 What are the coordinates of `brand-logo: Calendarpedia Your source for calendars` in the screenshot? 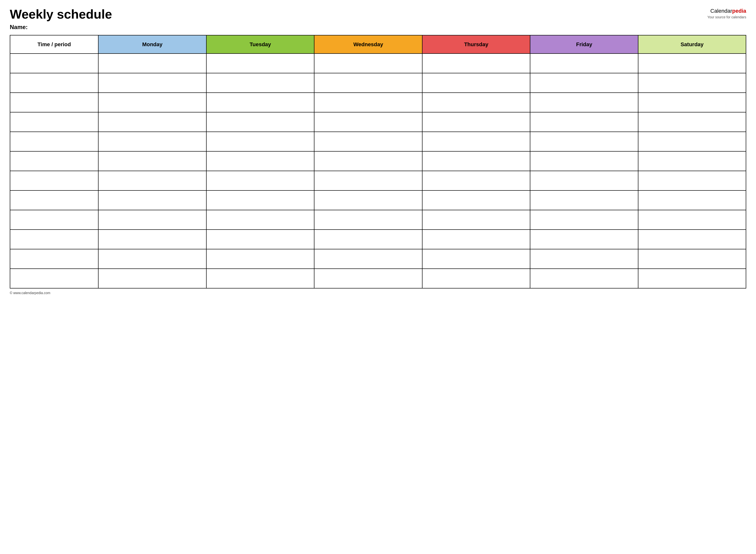 It's located at (727, 13).